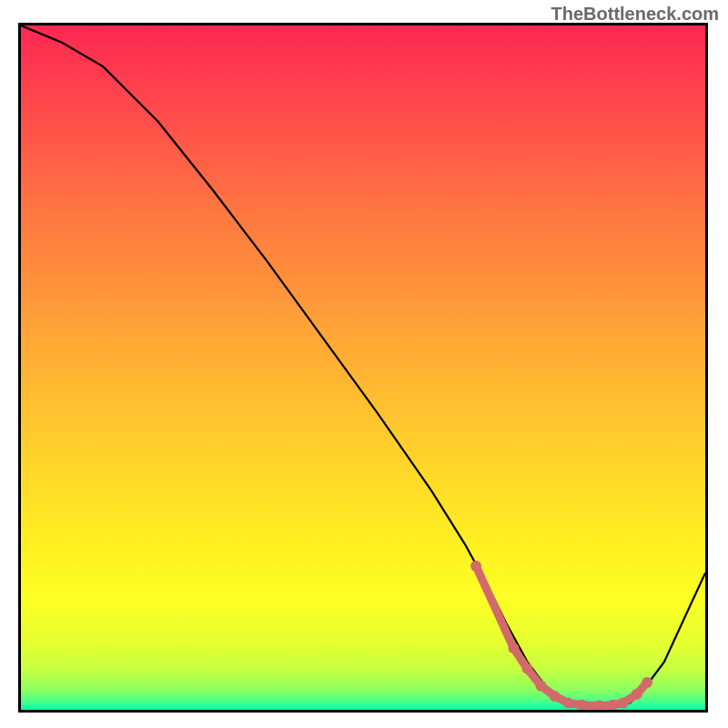 The width and height of the screenshot is (728, 728). Describe the element at coordinates (495, 607) in the screenshot. I see `marker-segment` at that location.